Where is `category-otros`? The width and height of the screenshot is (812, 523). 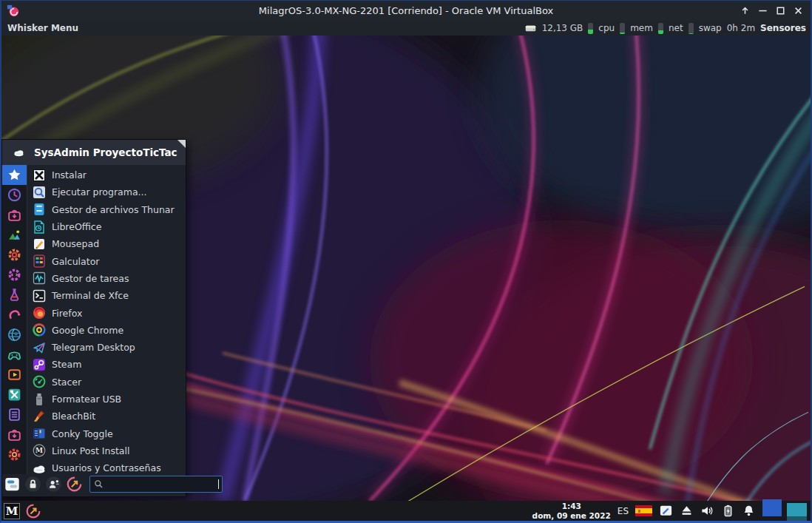 category-otros is located at coordinates (15, 315).